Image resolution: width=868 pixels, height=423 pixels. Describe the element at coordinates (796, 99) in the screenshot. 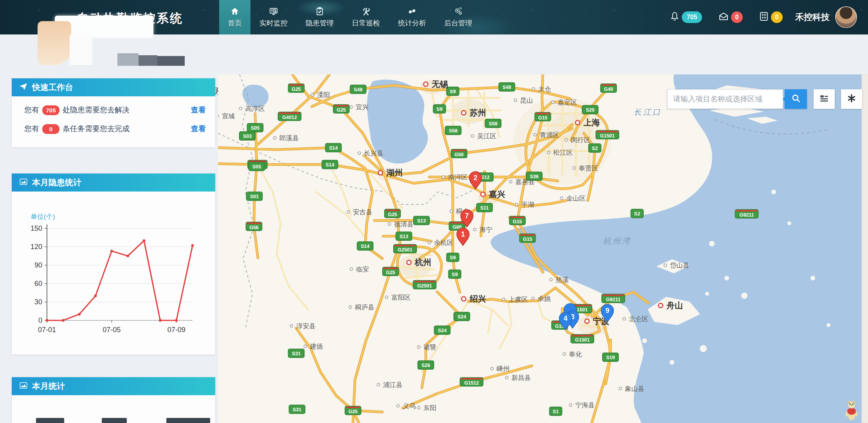

I see `search-icon` at that location.